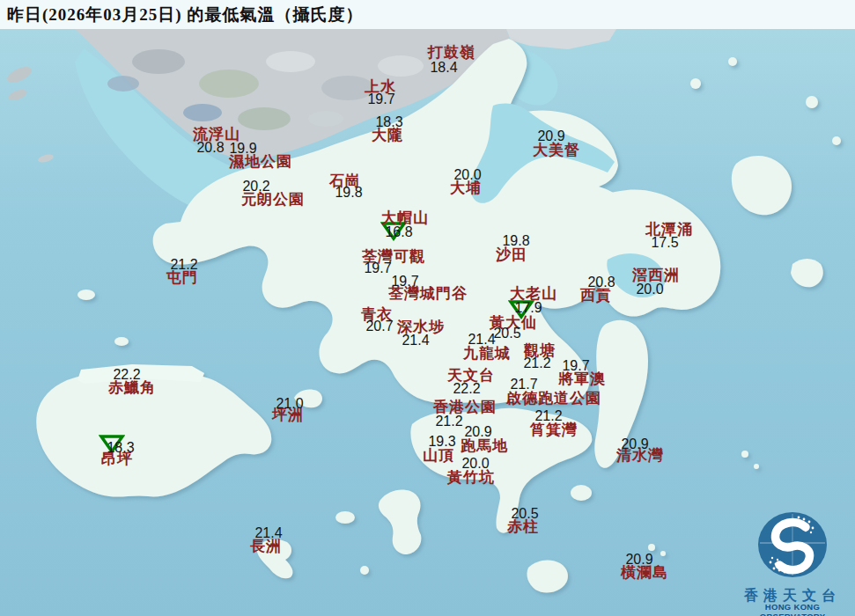 The width and height of the screenshot is (855, 616). I want to click on title-bar: 昨日(2026年03月25日) 的最低氣溫（攝氏度）, so click(428, 14).